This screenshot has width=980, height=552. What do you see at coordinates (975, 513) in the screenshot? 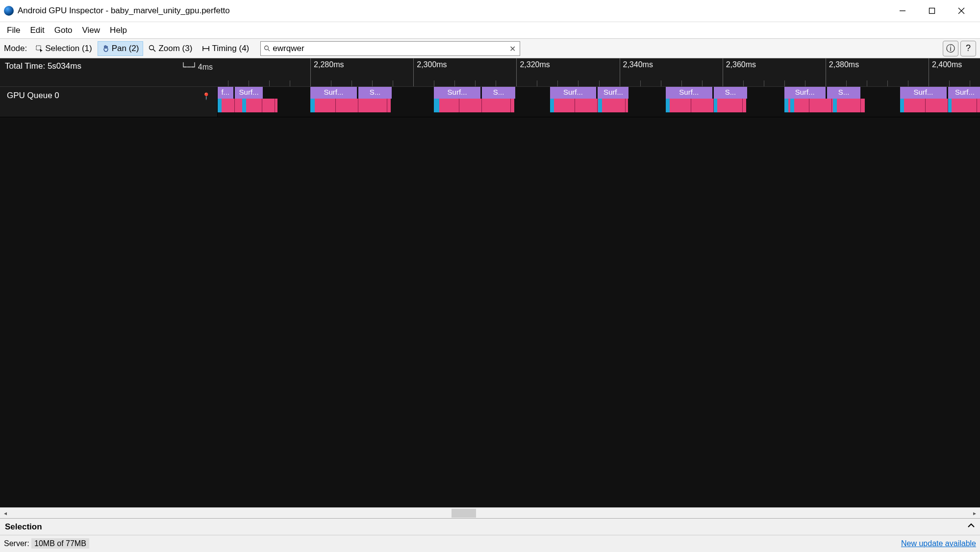
I see `scroll-right-button: ▸` at bounding box center [975, 513].